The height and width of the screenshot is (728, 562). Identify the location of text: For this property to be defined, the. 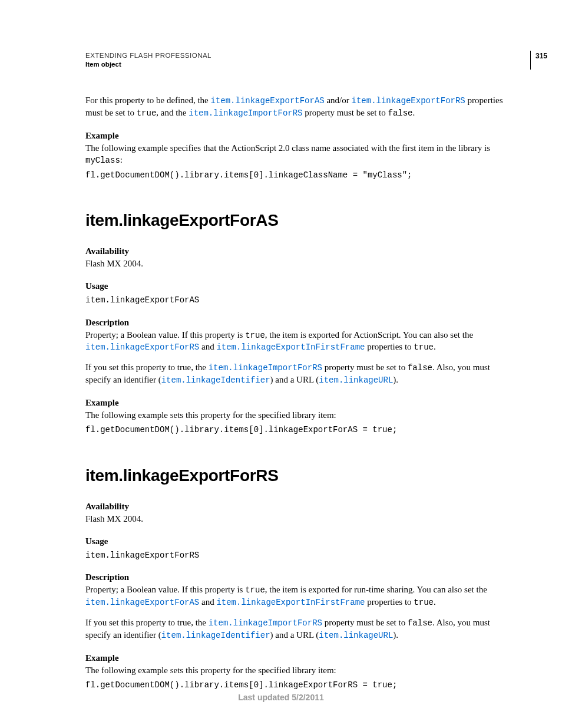
(148, 100).